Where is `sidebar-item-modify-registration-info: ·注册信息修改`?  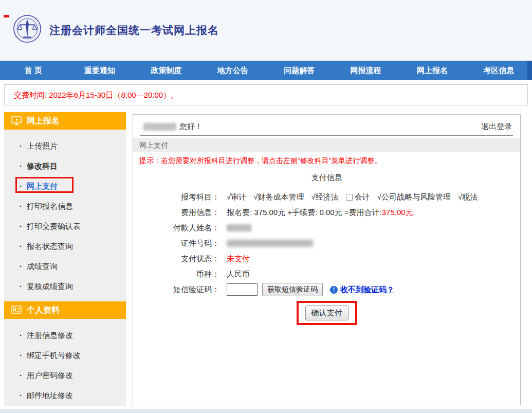 sidebar-item-modify-registration-info: ·注册信息修改 is located at coordinates (65, 335).